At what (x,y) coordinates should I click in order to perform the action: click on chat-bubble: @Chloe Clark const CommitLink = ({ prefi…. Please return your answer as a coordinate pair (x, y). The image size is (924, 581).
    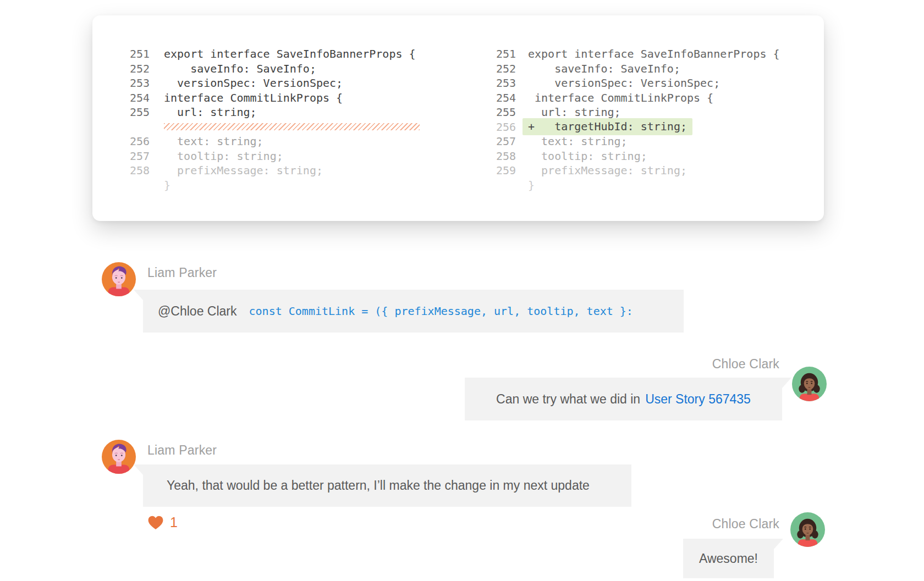
    Looking at the image, I should click on (414, 311).